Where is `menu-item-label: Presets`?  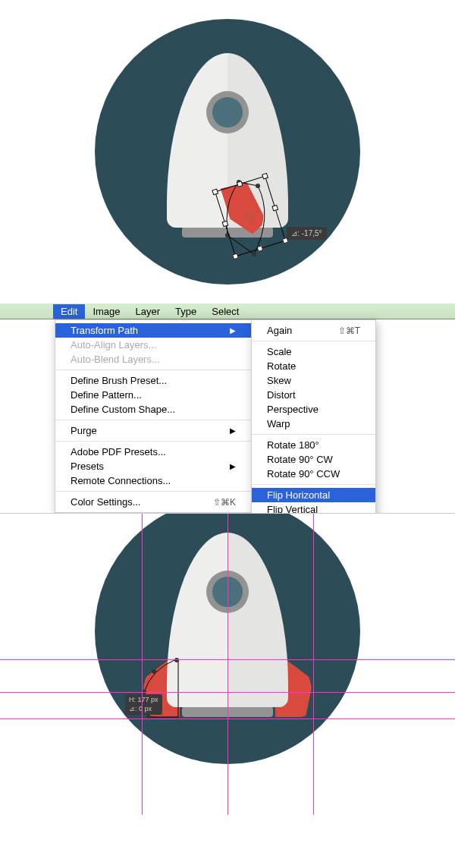
menu-item-label: Presets is located at coordinates (87, 466).